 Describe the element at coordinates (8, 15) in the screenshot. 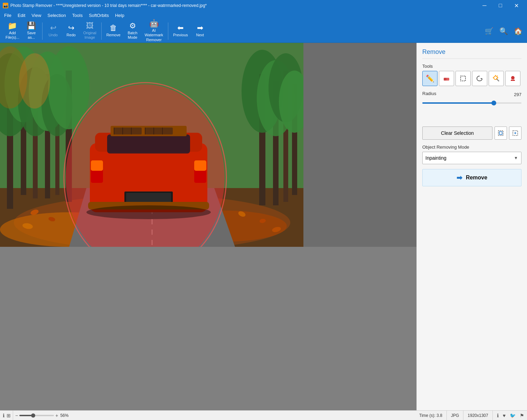

I see `menu-file: File` at that location.